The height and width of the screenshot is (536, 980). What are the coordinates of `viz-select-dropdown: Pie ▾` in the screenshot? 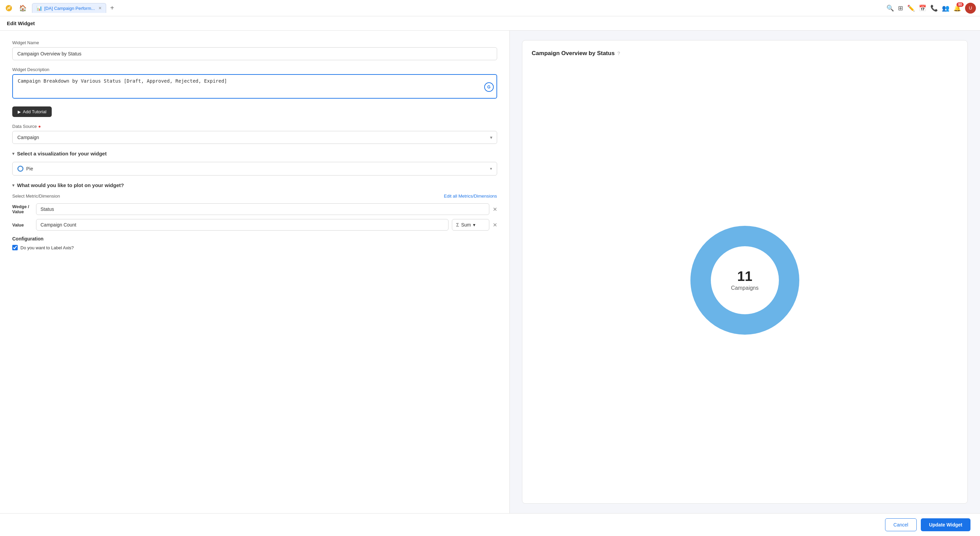 It's located at (255, 169).